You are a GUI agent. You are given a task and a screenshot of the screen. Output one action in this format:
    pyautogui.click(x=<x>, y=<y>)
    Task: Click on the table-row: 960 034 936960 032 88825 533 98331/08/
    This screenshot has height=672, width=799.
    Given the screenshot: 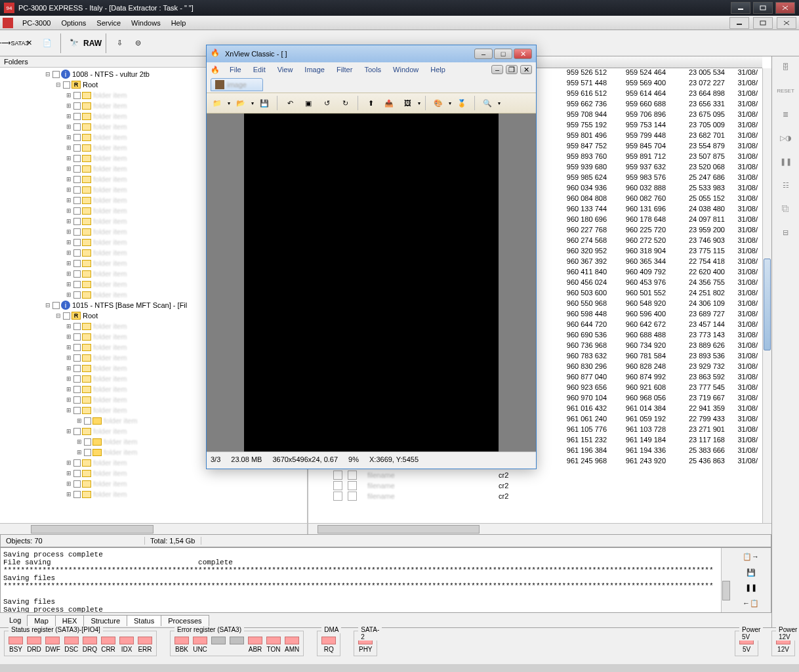 What is the action you would take?
    pyautogui.click(x=657, y=189)
    